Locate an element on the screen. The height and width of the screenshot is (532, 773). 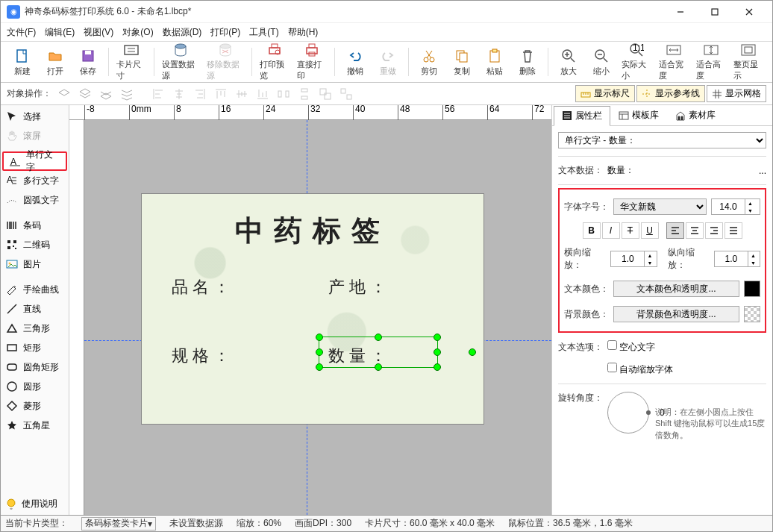
undo-button: 撤销 is located at coordinates (355, 62).